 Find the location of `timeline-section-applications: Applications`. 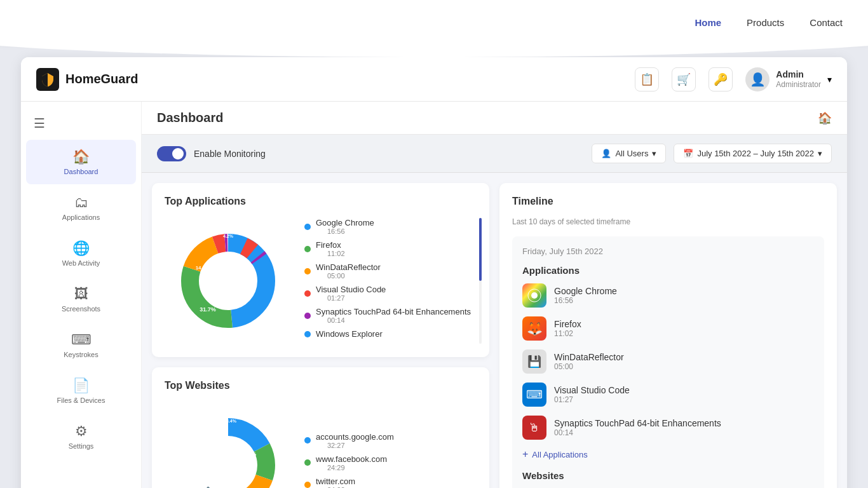

timeline-section-applications: Applications is located at coordinates (668, 271).